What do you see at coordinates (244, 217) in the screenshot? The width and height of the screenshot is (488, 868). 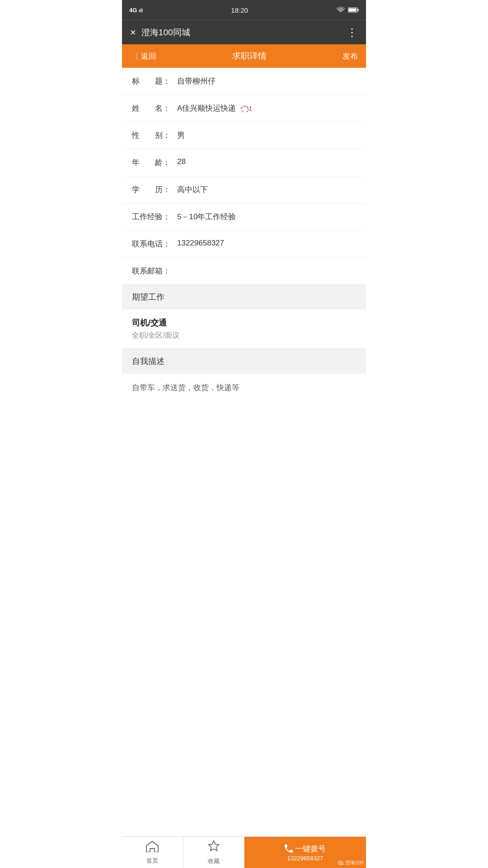 I see `field-experience: 工作经验： 5－10年工作经验` at bounding box center [244, 217].